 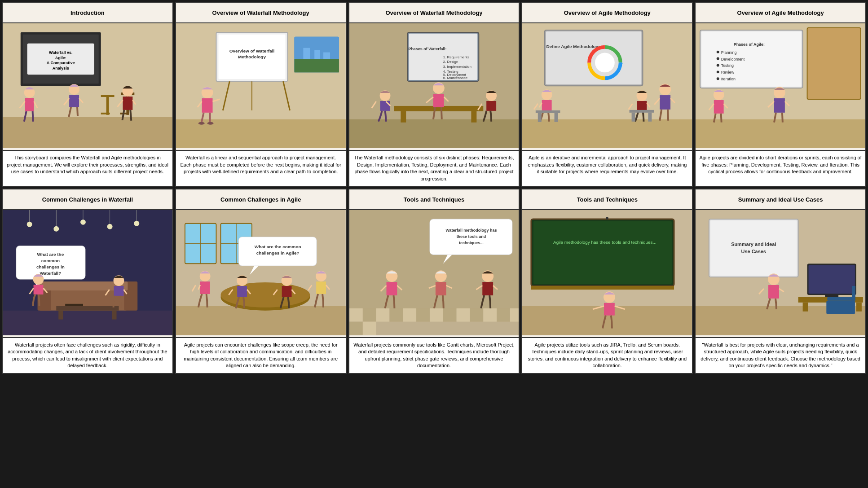 I want to click on svg-text: Waterfall?, so click(x=51, y=274).